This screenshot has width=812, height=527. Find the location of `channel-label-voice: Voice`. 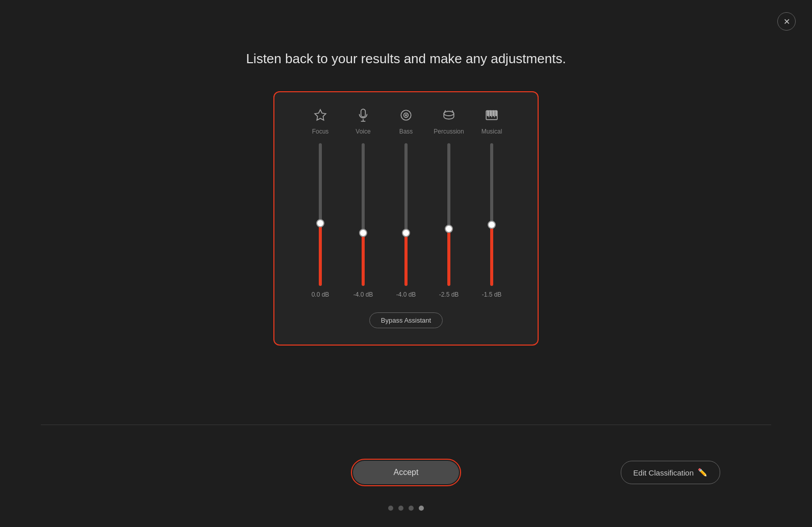

channel-label-voice: Voice is located at coordinates (363, 131).